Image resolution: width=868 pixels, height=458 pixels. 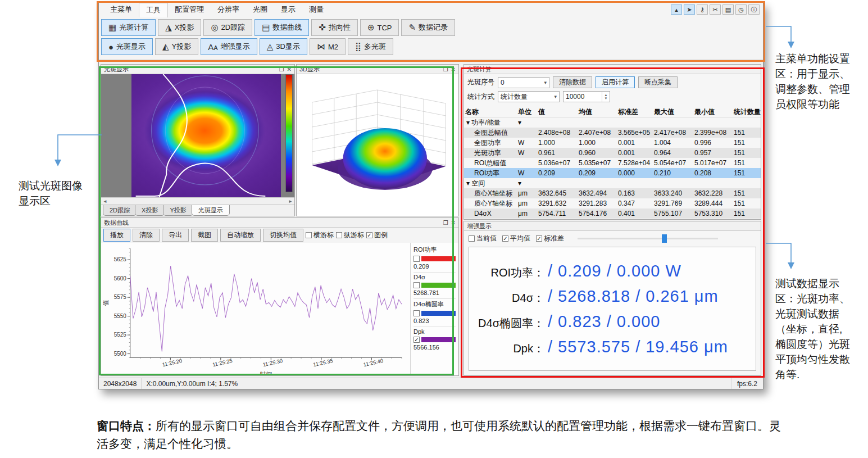 What do you see at coordinates (335, 28) in the screenshot?
I see `pointing-button: ✜指向性` at bounding box center [335, 28].